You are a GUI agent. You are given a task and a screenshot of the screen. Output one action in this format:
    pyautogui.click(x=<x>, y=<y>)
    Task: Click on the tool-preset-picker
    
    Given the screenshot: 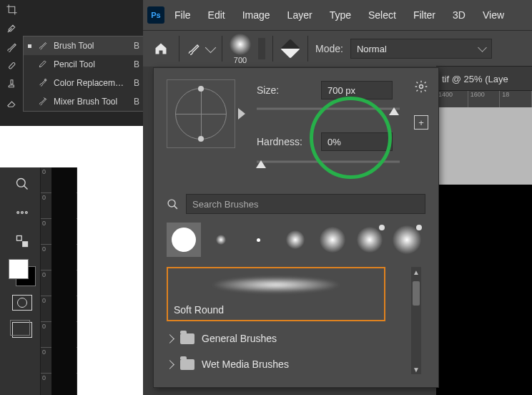 What is the action you would take?
    pyautogui.click(x=200, y=49)
    